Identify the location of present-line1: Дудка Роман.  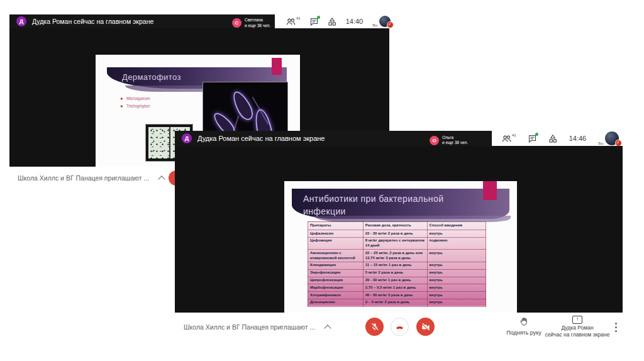
(577, 328).